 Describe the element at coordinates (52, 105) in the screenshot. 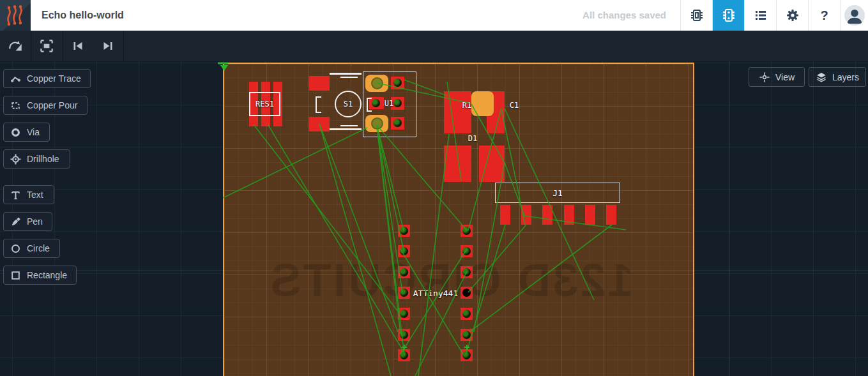

I see `tool-label: Copper Pour` at that location.